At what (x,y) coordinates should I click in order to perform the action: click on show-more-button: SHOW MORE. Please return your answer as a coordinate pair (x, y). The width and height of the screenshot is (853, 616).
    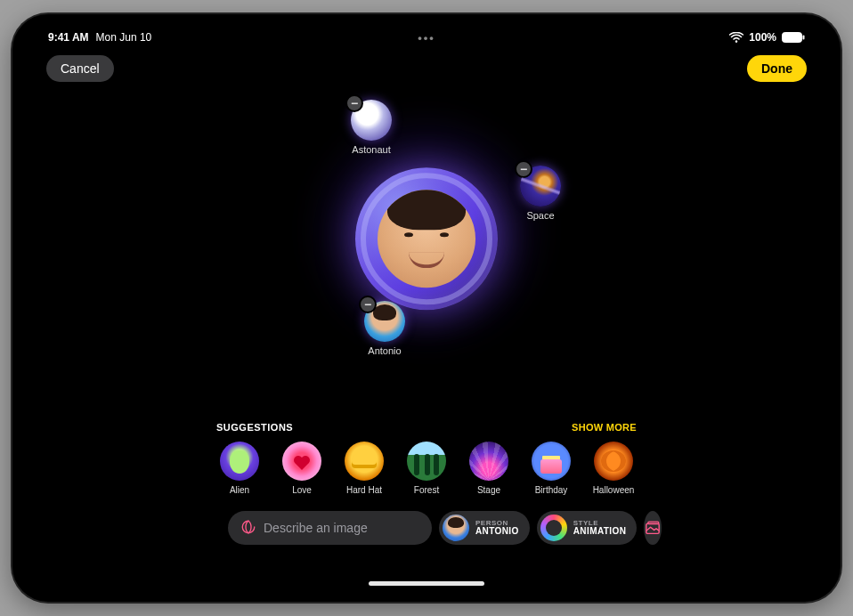
    Looking at the image, I should click on (604, 427).